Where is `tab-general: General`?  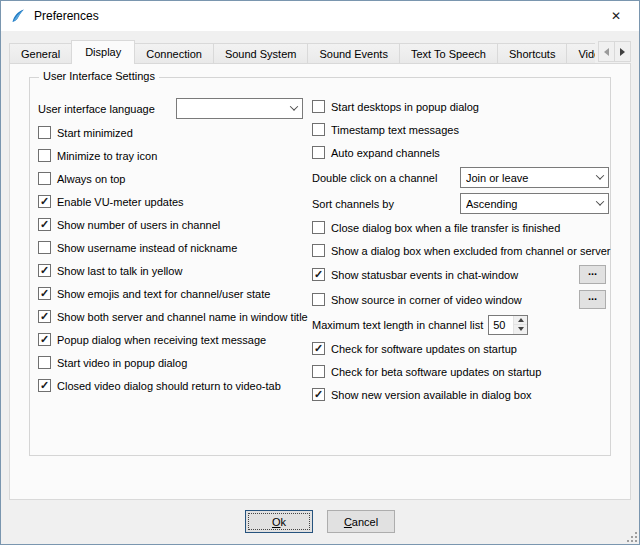 tab-general: General is located at coordinates (40, 54).